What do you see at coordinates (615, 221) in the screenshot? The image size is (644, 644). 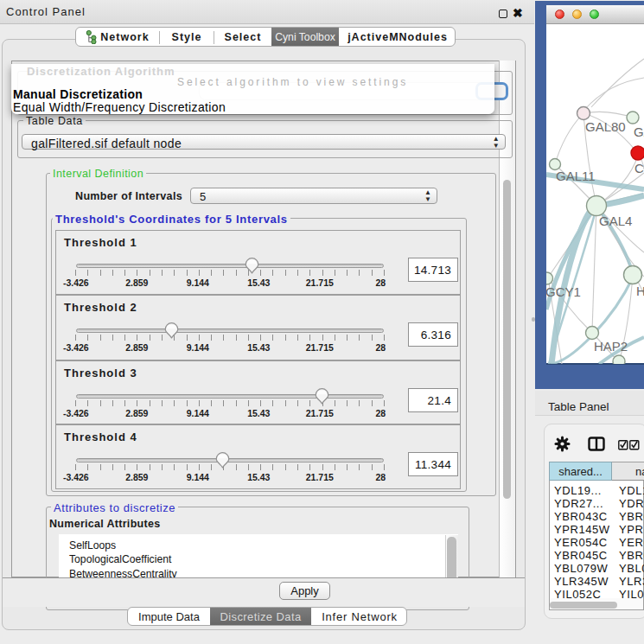 I see `svg-text: GAL4` at bounding box center [615, 221].